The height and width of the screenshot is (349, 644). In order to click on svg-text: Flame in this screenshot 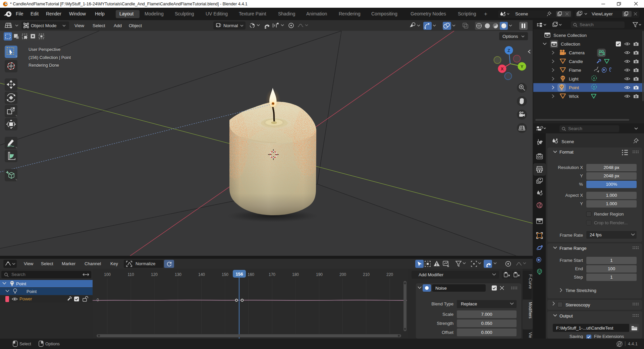, I will do `click(575, 70)`.